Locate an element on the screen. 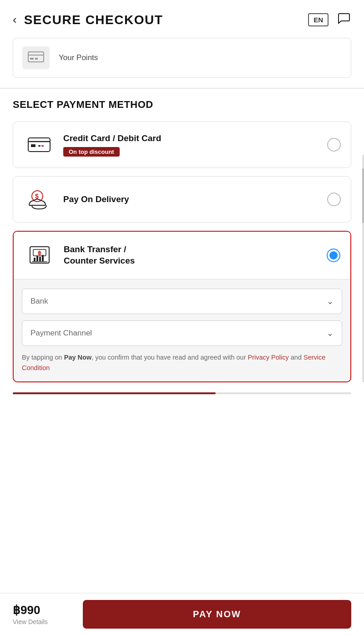 The width and height of the screenshot is (364, 635). payment-option-credit-card: Credit Card / Debit Card On top discount is located at coordinates (182, 145).